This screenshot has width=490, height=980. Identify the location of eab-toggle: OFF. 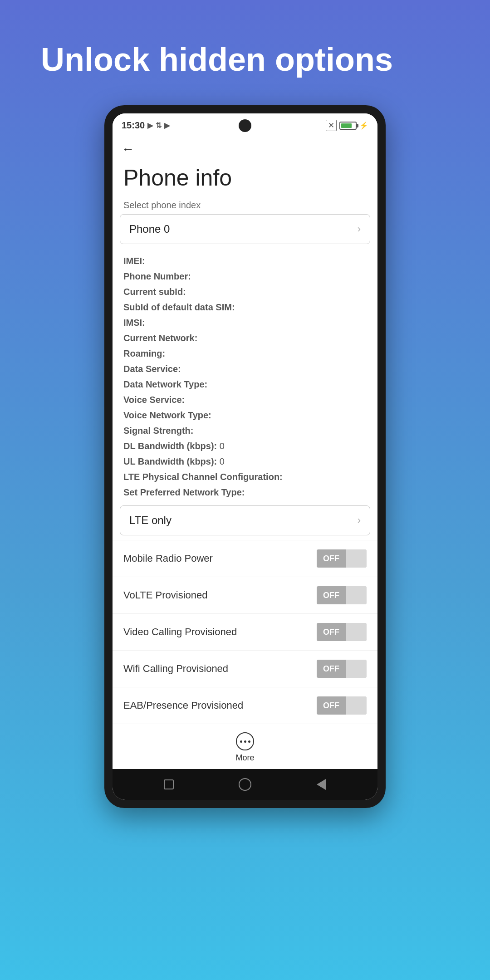
(342, 706).